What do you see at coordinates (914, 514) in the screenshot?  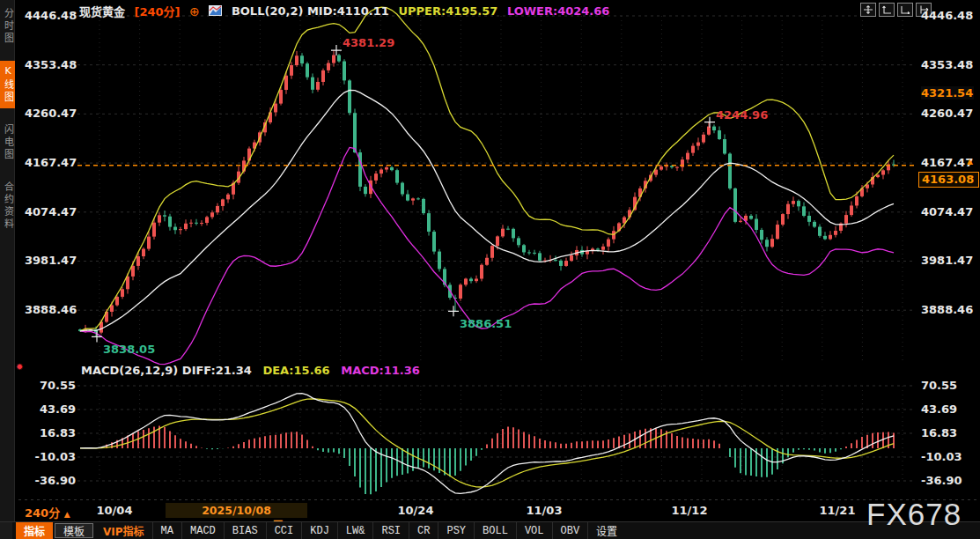 I see `watermark: FX678` at bounding box center [914, 514].